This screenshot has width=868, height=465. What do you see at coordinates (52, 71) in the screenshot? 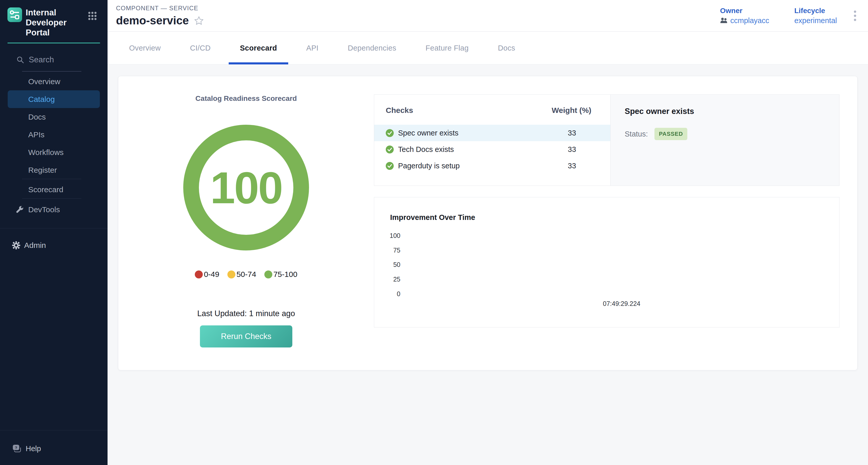
I see `search-underline` at bounding box center [52, 71].